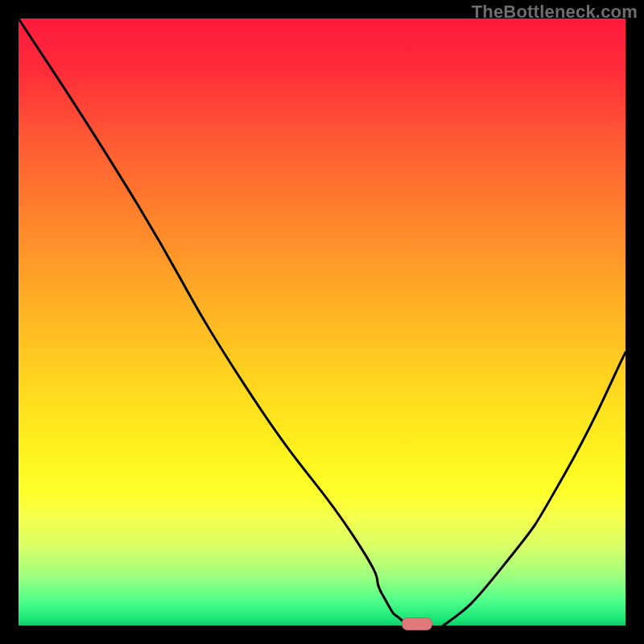 The image size is (644, 644). What do you see at coordinates (417, 624) in the screenshot?
I see `optimal-marker` at bounding box center [417, 624].